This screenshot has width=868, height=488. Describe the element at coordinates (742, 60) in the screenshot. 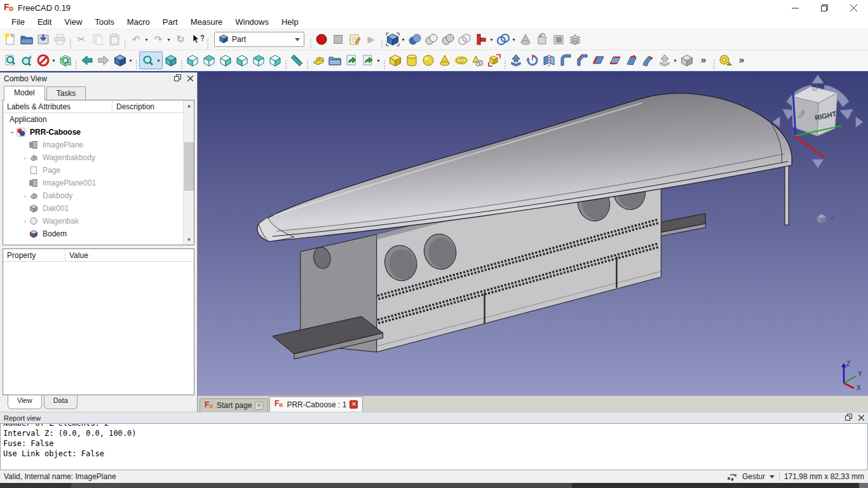

I see `toolbar-overflow-2-icon: »` at that location.